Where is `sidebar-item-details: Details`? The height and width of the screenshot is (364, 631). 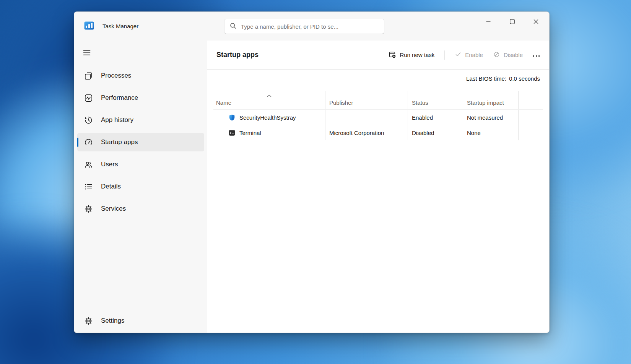 sidebar-item-details: Details is located at coordinates (141, 187).